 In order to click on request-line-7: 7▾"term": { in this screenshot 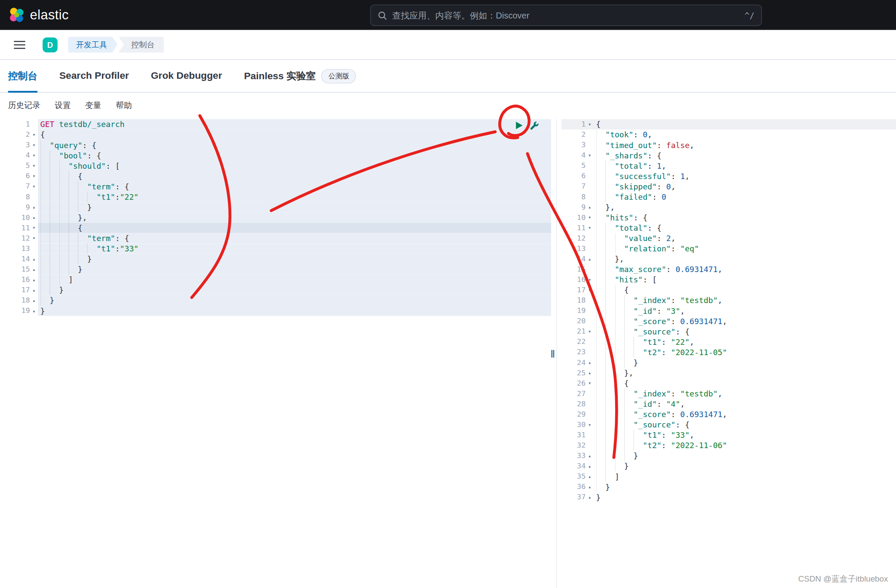, I will do `click(276, 186)`.